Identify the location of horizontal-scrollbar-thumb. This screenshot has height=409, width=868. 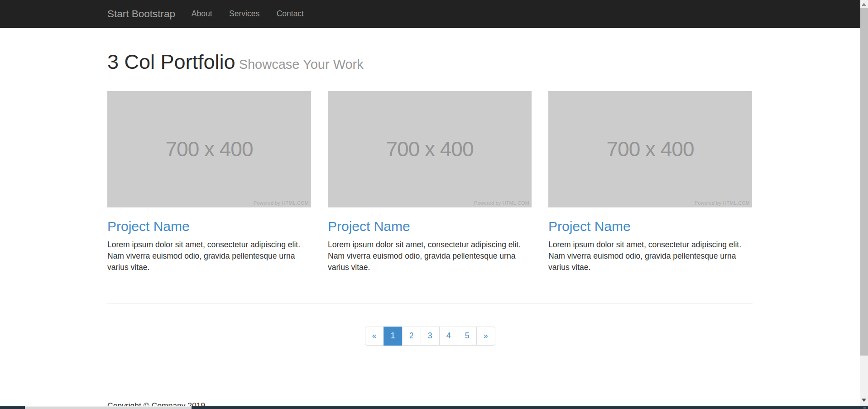
(108, 408).